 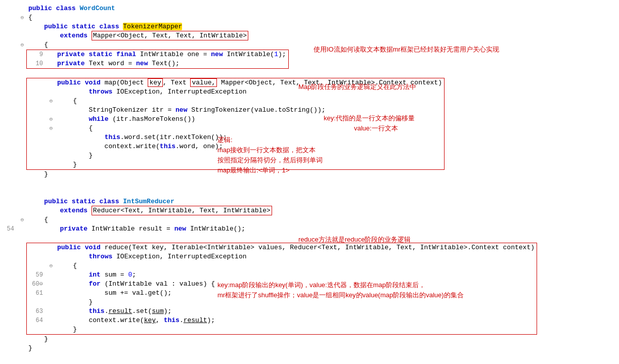 What do you see at coordinates (310, 202) in the screenshot?
I see `code-line-r1: public static class IntSumReducer` at bounding box center [310, 202].